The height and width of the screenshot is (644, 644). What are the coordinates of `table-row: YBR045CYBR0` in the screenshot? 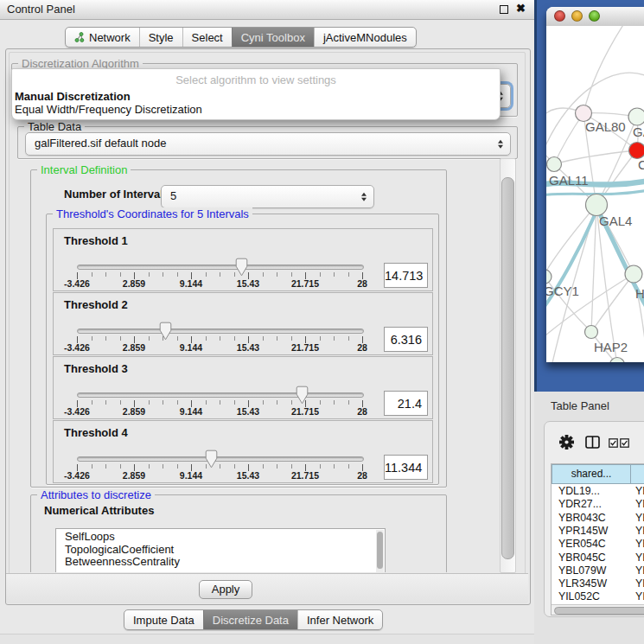 It's located at (598, 558).